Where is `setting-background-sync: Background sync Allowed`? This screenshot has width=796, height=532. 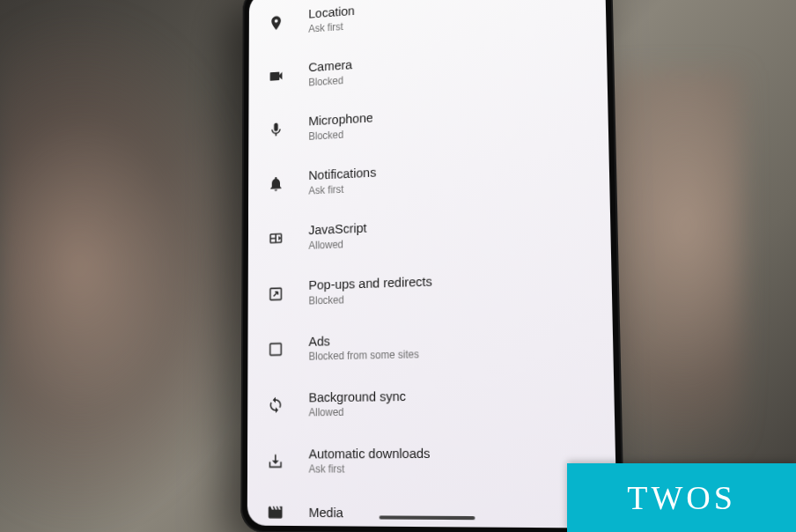 setting-background-sync: Background sync Allowed is located at coordinates (431, 403).